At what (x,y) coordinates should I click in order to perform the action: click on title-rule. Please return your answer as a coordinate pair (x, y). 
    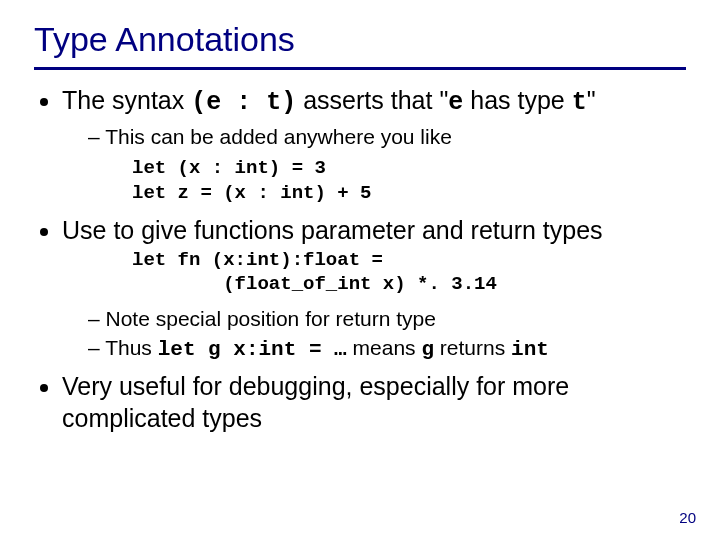
    Looking at the image, I should click on (360, 68).